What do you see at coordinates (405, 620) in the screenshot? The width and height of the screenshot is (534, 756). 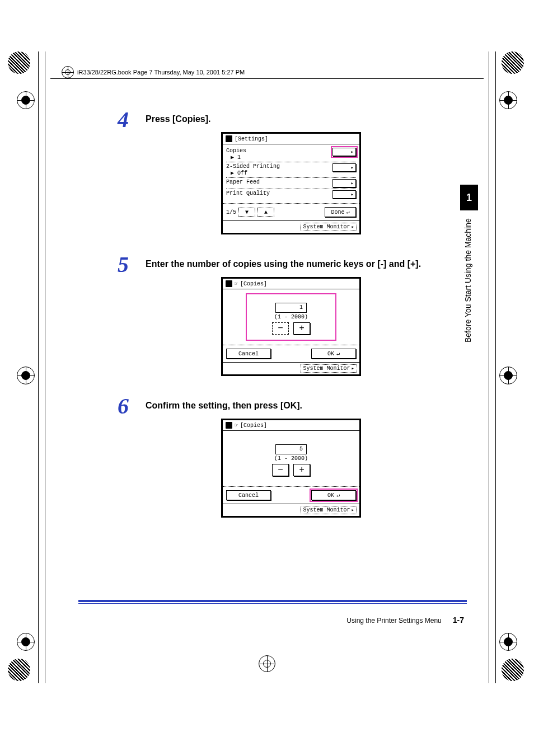 I see `footer: Using the Printer Settings Menu 1-7` at bounding box center [405, 620].